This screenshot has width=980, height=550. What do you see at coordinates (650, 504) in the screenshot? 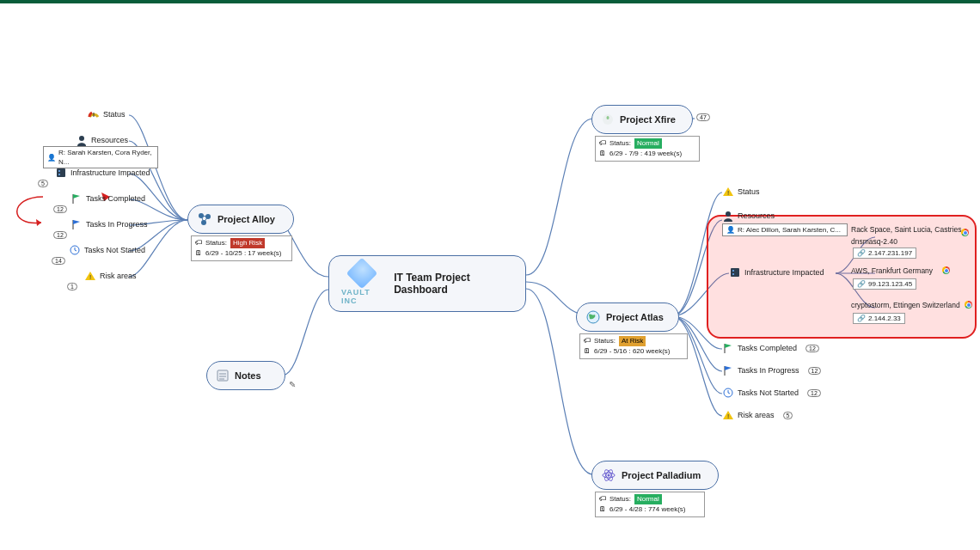
I see `palladium-tagbox: 🏷Status: Normal 🗓6/29 - 4/28 : 774 week(…` at bounding box center [650, 504].